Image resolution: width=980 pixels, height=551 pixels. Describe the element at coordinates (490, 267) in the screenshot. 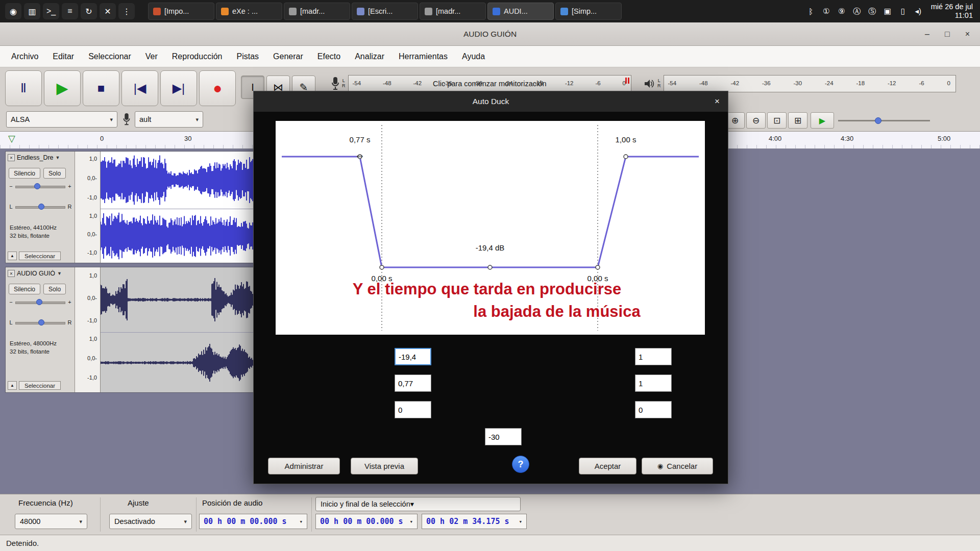

I see `control-point-duck-level` at that location.